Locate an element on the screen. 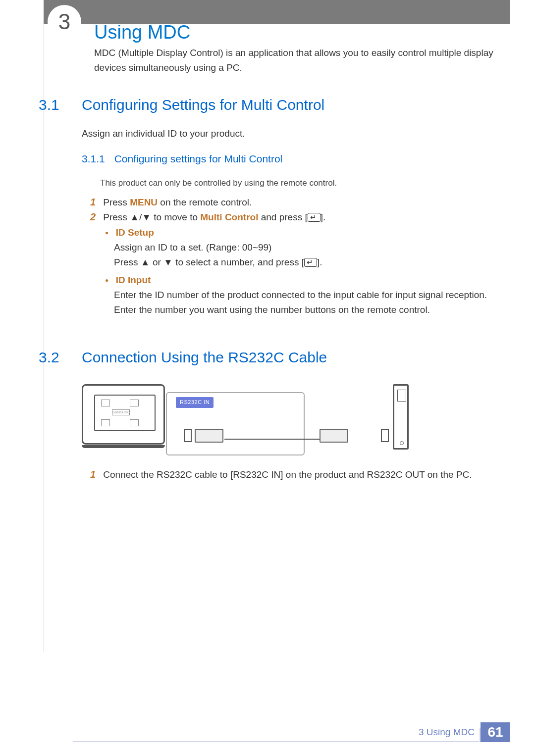 This screenshot has width=535, height=756. section-3-2-title: Connection Using the RS232C Cable is located at coordinates (204, 357).